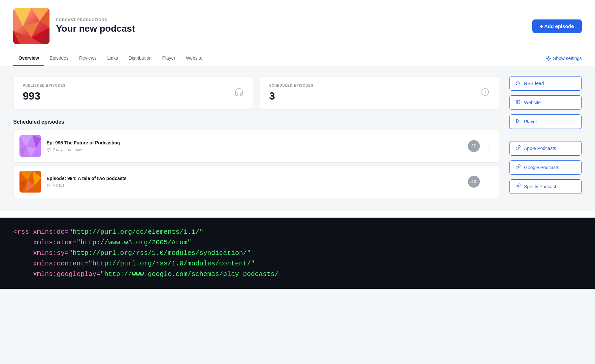  What do you see at coordinates (96, 20) in the screenshot?
I see `brand-label: PODCAST PRODUCTIONS` at bounding box center [96, 20].